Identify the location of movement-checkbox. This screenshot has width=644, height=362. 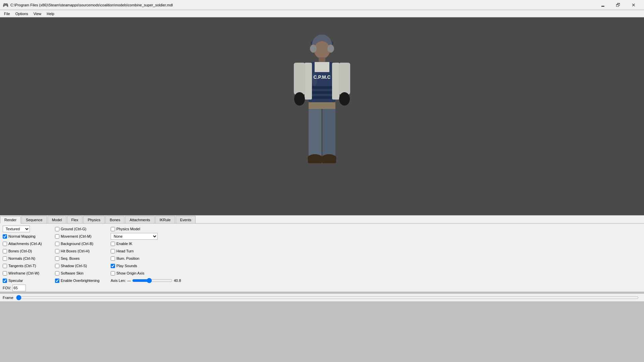
(57, 237).